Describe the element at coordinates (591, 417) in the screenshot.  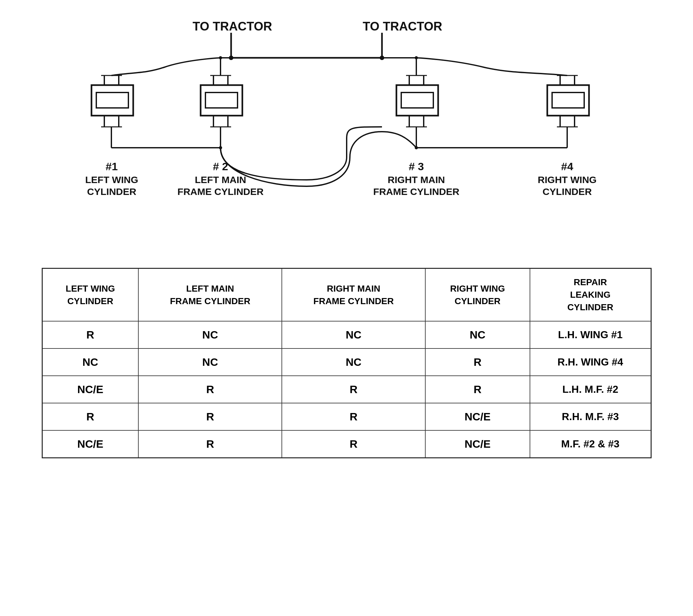
I see `cell-repair-4: R.H. M.F. #3` at that location.